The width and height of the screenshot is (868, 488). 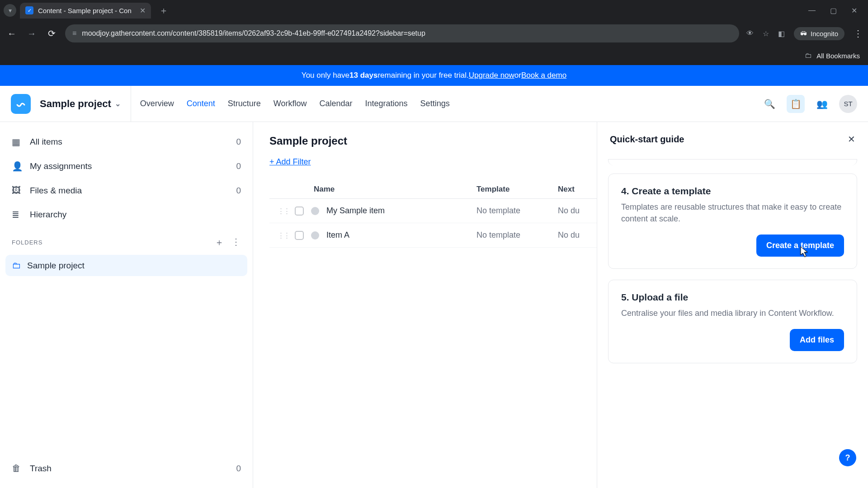 I want to click on upgrade-now-link: Upgrade now, so click(x=492, y=75).